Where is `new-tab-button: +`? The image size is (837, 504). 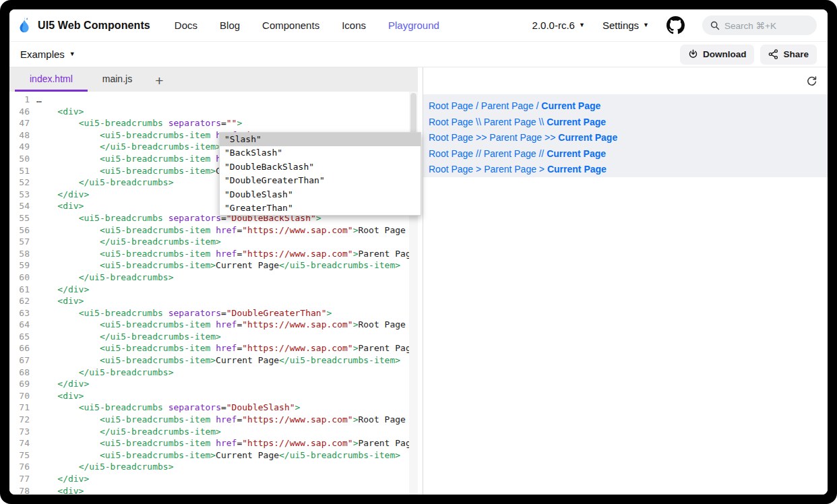
new-tab-button: + is located at coordinates (159, 81).